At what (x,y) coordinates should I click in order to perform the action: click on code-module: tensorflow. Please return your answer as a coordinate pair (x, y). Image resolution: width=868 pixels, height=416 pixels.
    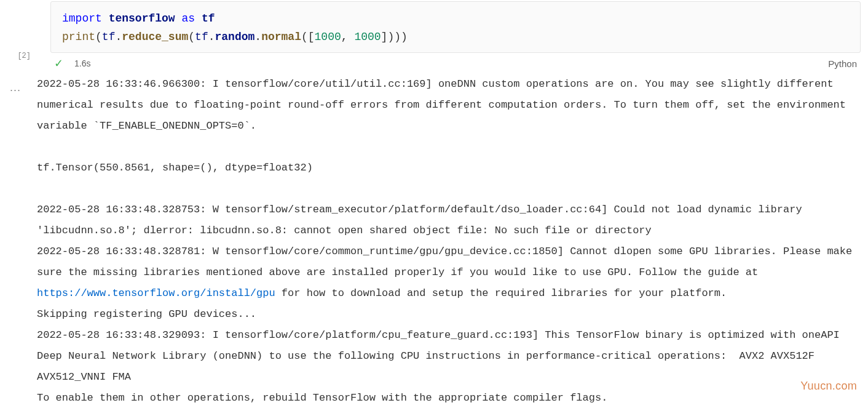
    Looking at the image, I should click on (142, 18).